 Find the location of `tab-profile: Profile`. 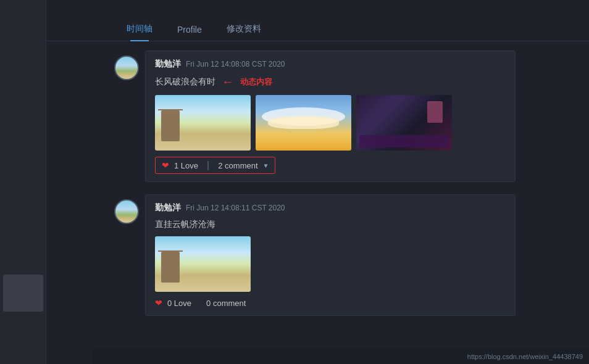

tab-profile: Profile is located at coordinates (190, 30).